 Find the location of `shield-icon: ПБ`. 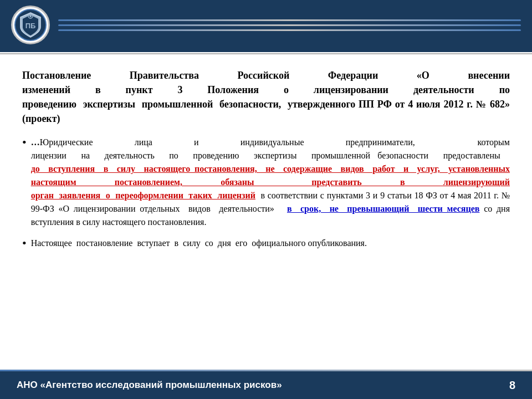

shield-icon: ПБ is located at coordinates (30, 25).